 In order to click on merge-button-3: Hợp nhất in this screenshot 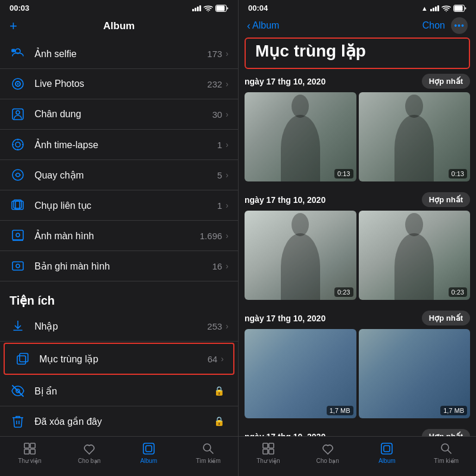, I will do `click(446, 318)`.